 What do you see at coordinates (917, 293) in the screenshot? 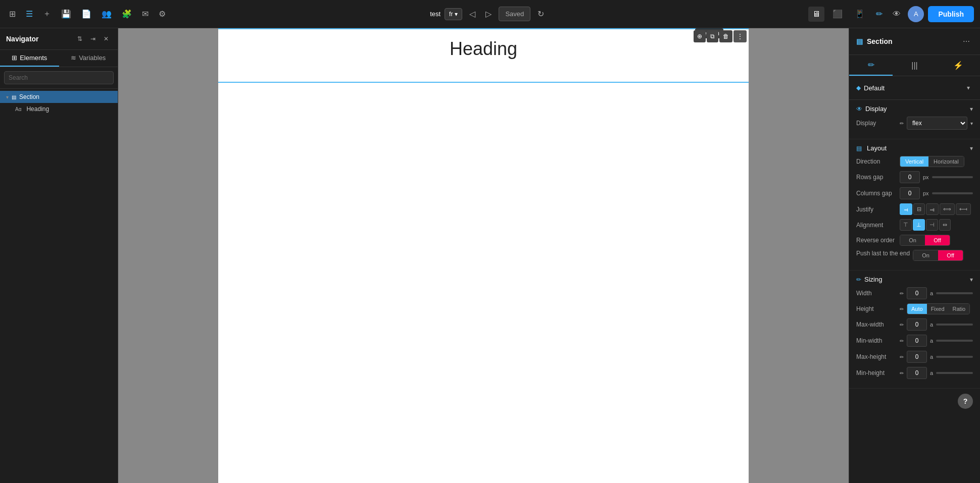
I see `width-input` at bounding box center [917, 293].